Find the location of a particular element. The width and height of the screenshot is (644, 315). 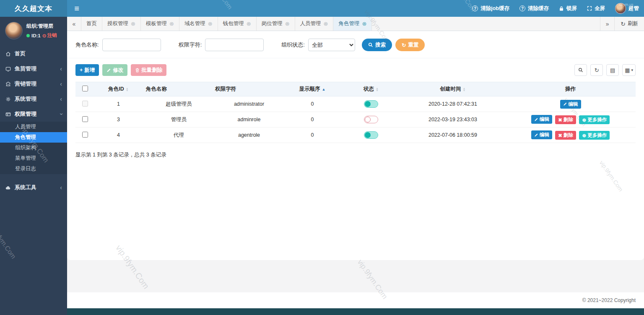

home-icon is located at coordinates (8, 54).